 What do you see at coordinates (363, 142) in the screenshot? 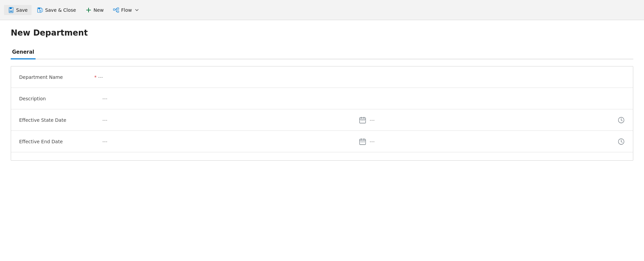
I see `calendar-icon-end` at bounding box center [363, 142].